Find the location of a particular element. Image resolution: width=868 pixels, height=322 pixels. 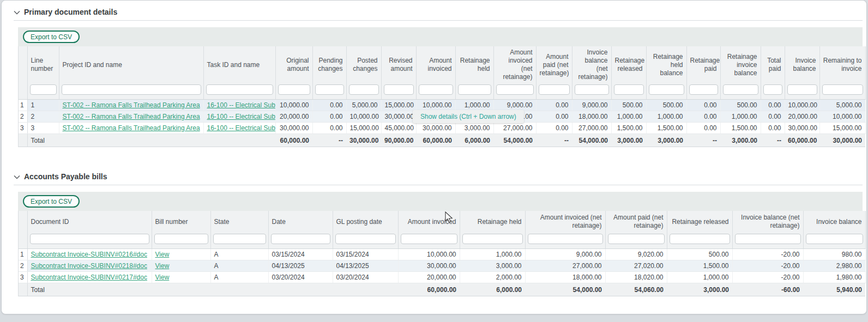

column-header-posted-changes: Posted changes is located at coordinates (364, 65).